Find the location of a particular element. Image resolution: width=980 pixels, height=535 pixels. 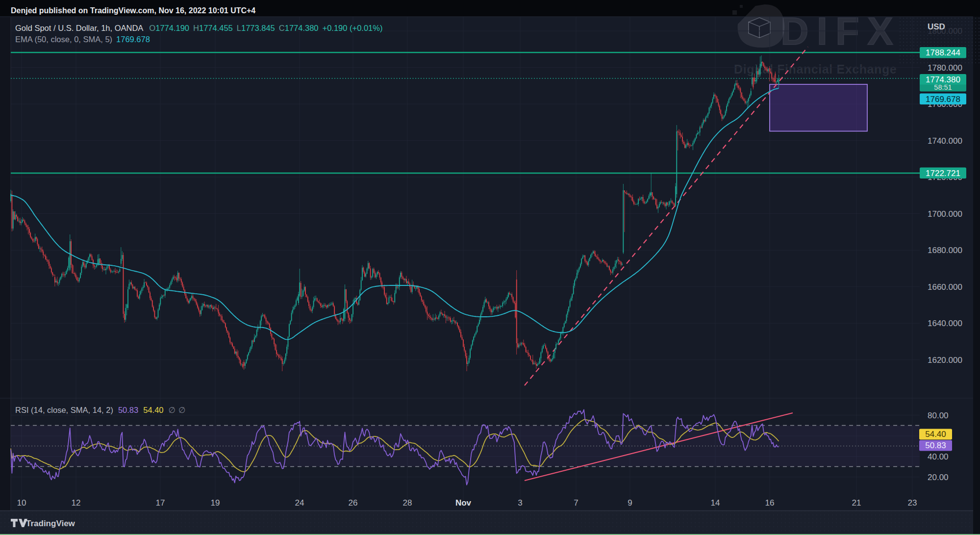

svg-text: 21 is located at coordinates (857, 503).